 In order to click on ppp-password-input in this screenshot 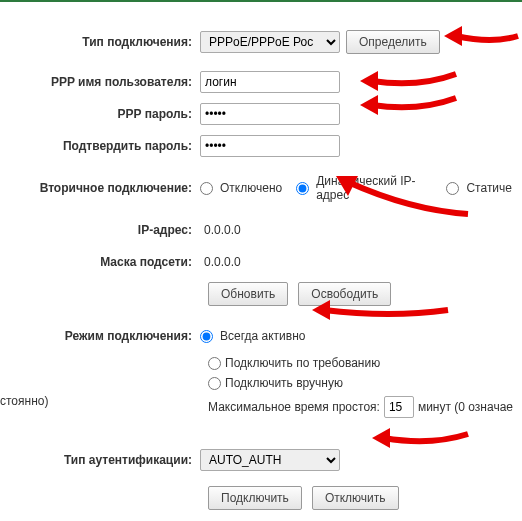, I will do `click(270, 114)`.